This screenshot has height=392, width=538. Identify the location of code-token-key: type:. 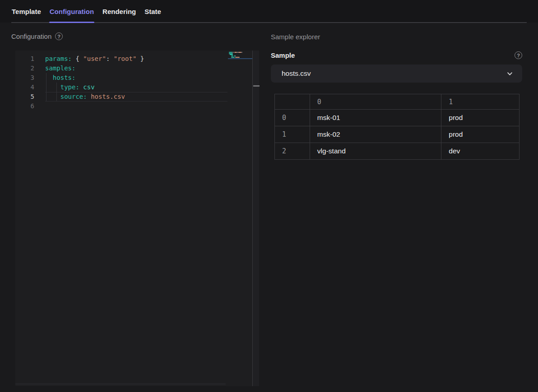
(70, 87).